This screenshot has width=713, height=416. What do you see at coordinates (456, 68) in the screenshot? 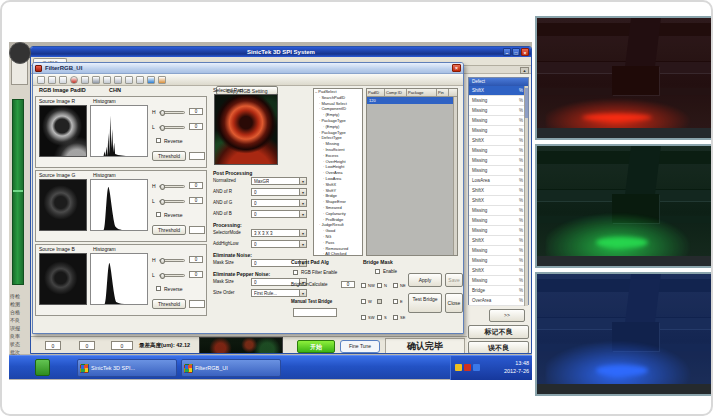
I see `dialog-close-icon: ×` at bounding box center [456, 68].